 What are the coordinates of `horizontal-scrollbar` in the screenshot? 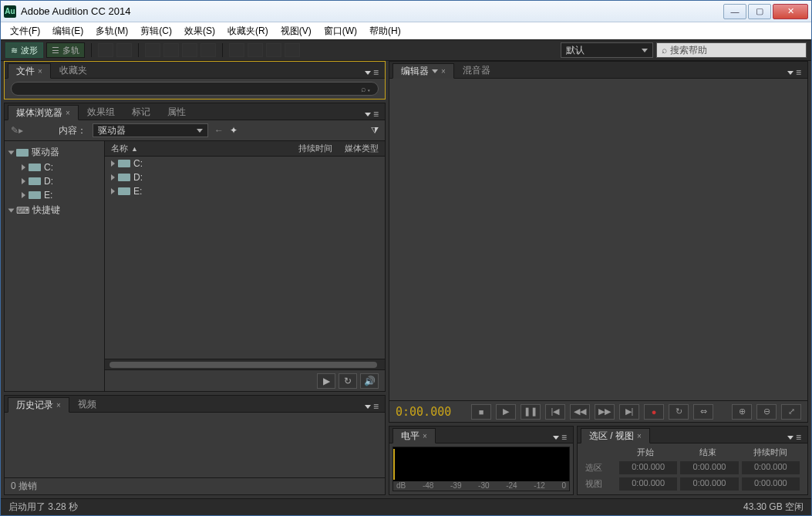 It's located at (245, 364).